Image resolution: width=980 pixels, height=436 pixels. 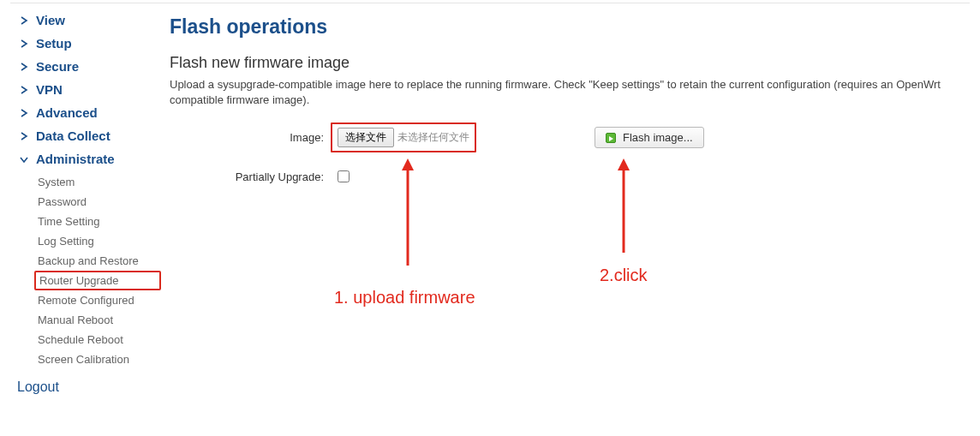 What do you see at coordinates (649, 137) in the screenshot?
I see `flash-image-button: Flash image...` at bounding box center [649, 137].